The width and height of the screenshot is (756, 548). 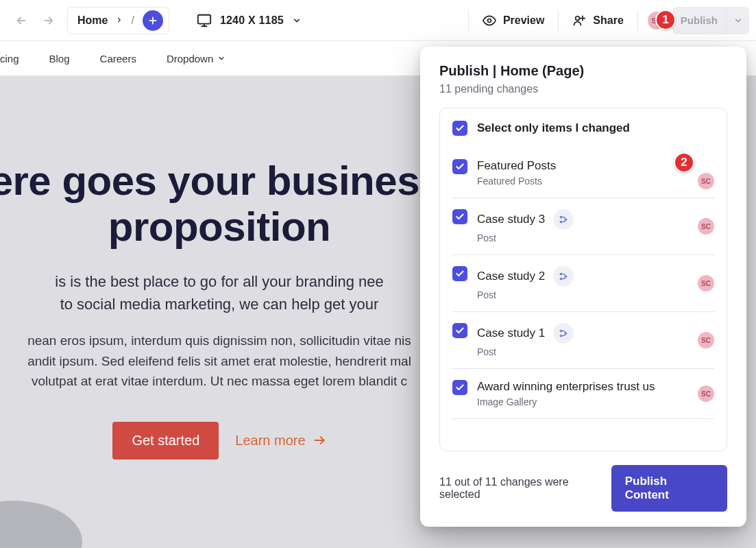 What do you see at coordinates (589, 71) in the screenshot?
I see `panel-title: Publish | Home (Page)` at bounding box center [589, 71].